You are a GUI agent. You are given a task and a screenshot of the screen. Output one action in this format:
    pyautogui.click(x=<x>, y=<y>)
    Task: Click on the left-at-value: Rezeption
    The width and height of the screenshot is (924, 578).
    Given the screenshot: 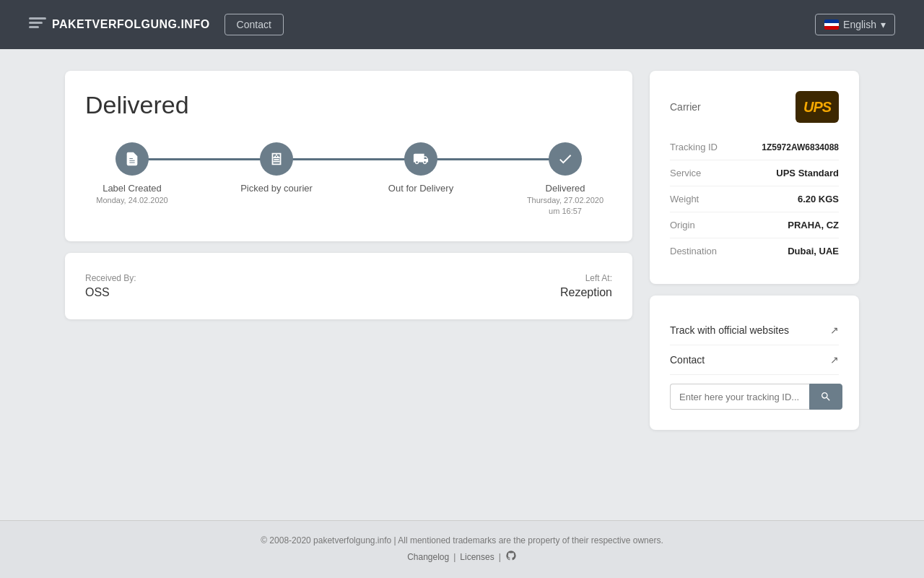 What is the action you would take?
    pyautogui.click(x=586, y=292)
    